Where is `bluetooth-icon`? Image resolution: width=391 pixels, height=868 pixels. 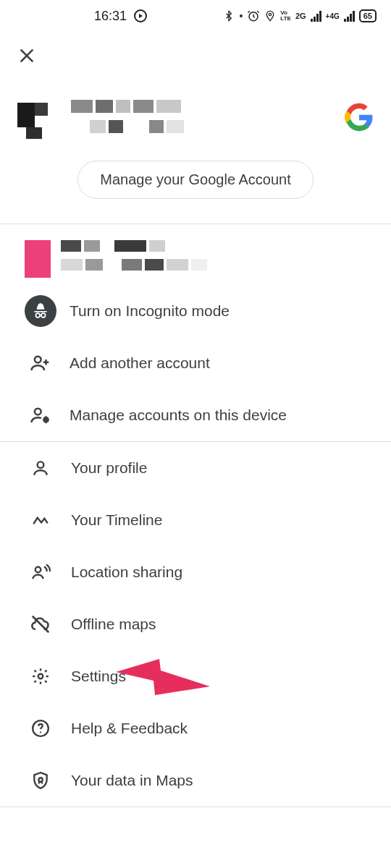
bluetooth-icon is located at coordinates (229, 16).